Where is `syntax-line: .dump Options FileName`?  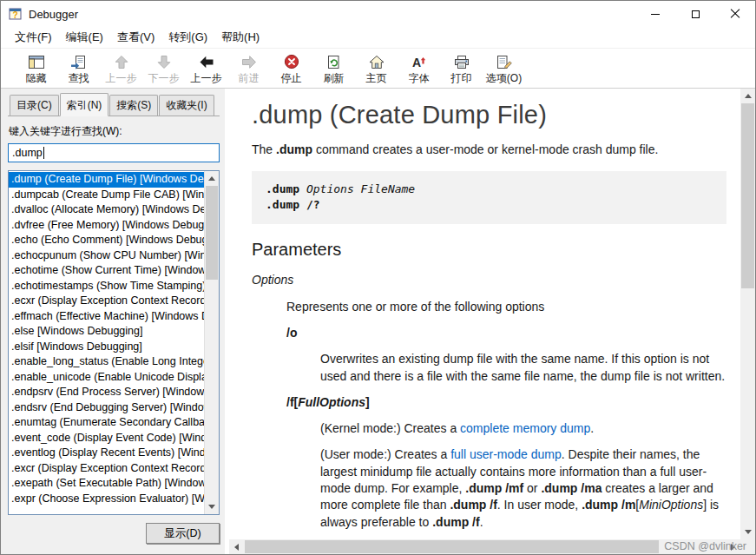
syntax-line: .dump Options FileName is located at coordinates (490, 189).